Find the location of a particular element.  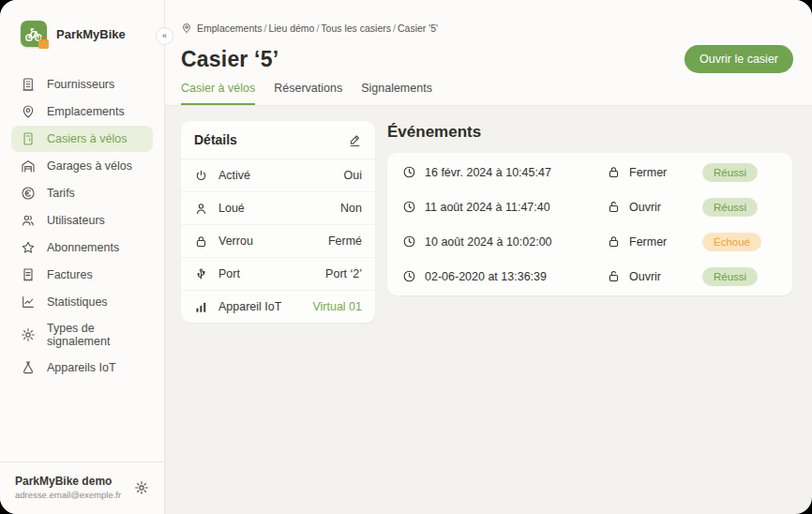

tab-signalements: Signalements is located at coordinates (397, 94).